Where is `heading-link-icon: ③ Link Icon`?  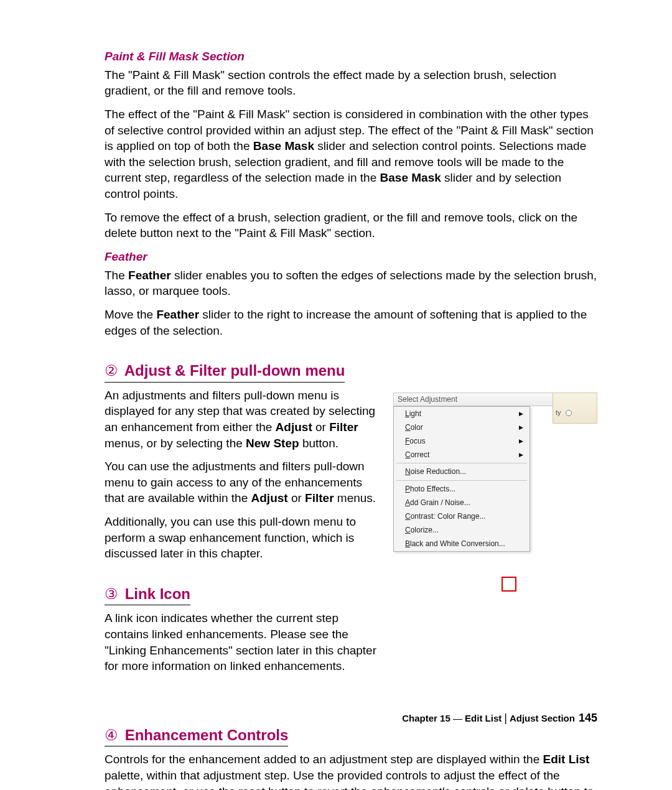
heading-link-icon: ③ Link Icon is located at coordinates (147, 595).